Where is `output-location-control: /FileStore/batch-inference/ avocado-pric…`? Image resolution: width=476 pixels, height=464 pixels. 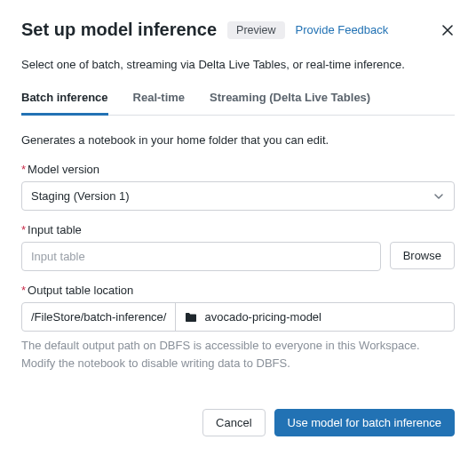
output-location-control: /FileStore/batch-inference/ avocado-pric… is located at coordinates (238, 316).